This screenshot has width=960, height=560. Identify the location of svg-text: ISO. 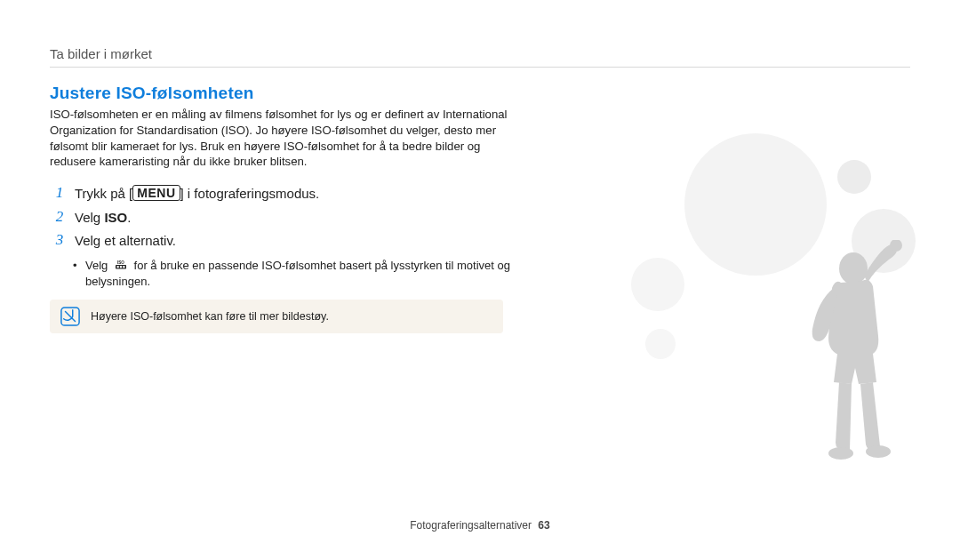
(121, 263).